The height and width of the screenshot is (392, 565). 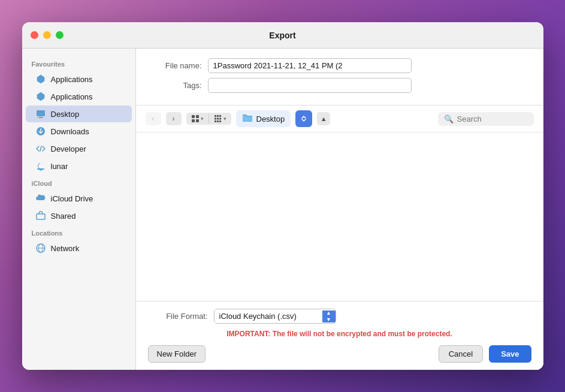 I want to click on tags-row: Tags:, so click(x=340, y=85).